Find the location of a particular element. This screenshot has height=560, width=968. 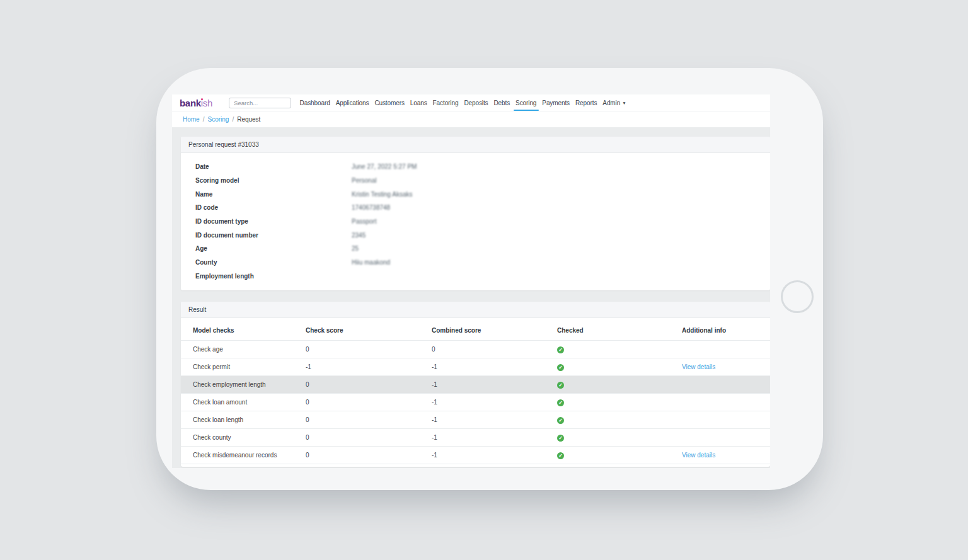

field-label: County is located at coordinates (274, 262).